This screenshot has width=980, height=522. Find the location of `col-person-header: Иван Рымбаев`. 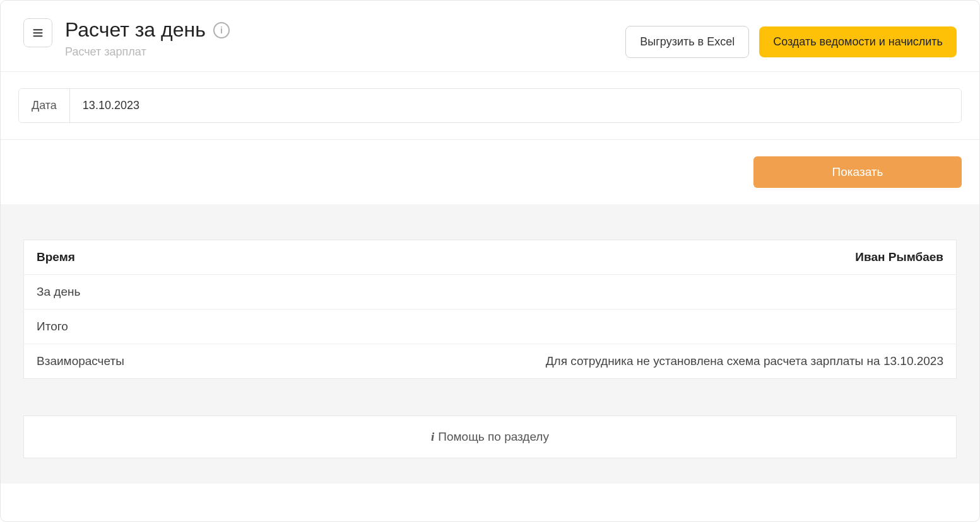

col-person-header: Иван Рымбаев is located at coordinates (588, 257).